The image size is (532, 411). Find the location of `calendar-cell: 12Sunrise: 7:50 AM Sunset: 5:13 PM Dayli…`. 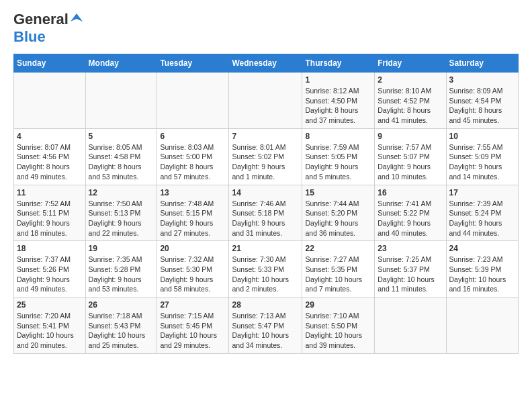

calendar-cell: 12Sunrise: 7:50 AM Sunset: 5:13 PM Dayli… is located at coordinates (121, 213).